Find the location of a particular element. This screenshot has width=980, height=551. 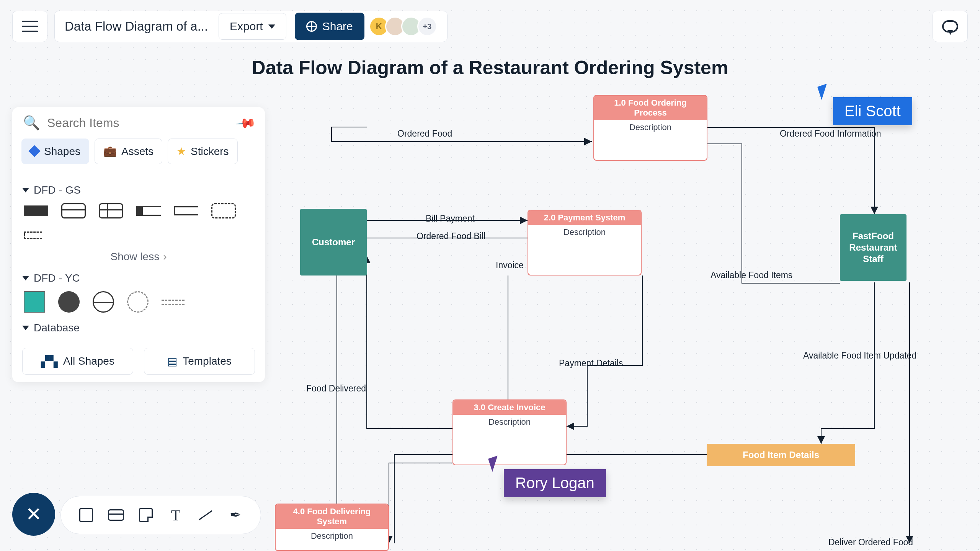

templates-button: ▤ Templates is located at coordinates (199, 361).